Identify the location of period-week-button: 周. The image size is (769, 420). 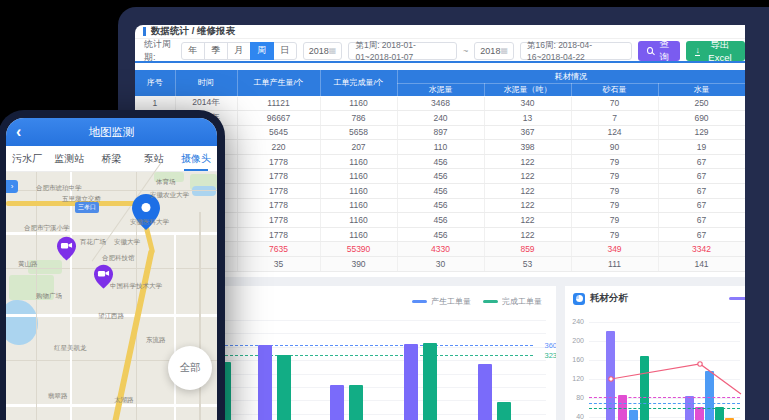
(262, 51).